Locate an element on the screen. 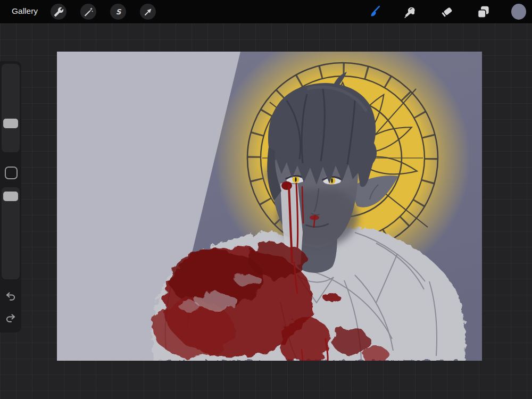 This screenshot has height=399, width=532. transform-arrow-icon is located at coordinates (148, 12).